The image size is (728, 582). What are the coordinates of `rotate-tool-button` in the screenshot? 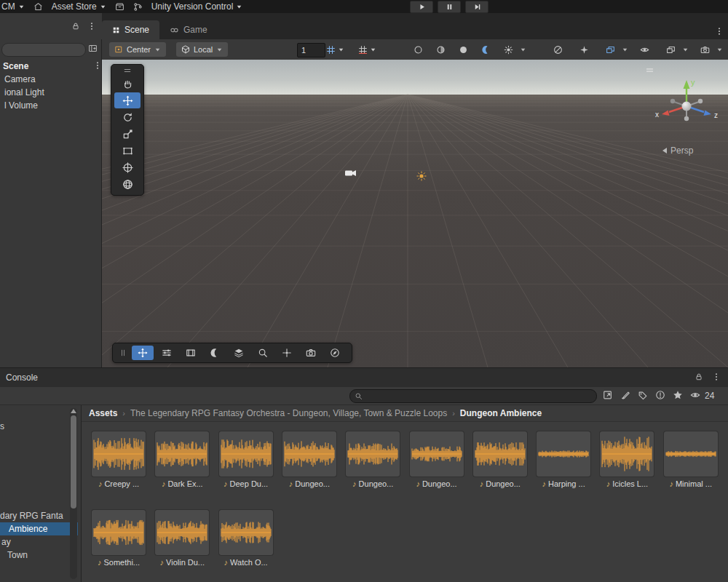 It's located at (127, 117).